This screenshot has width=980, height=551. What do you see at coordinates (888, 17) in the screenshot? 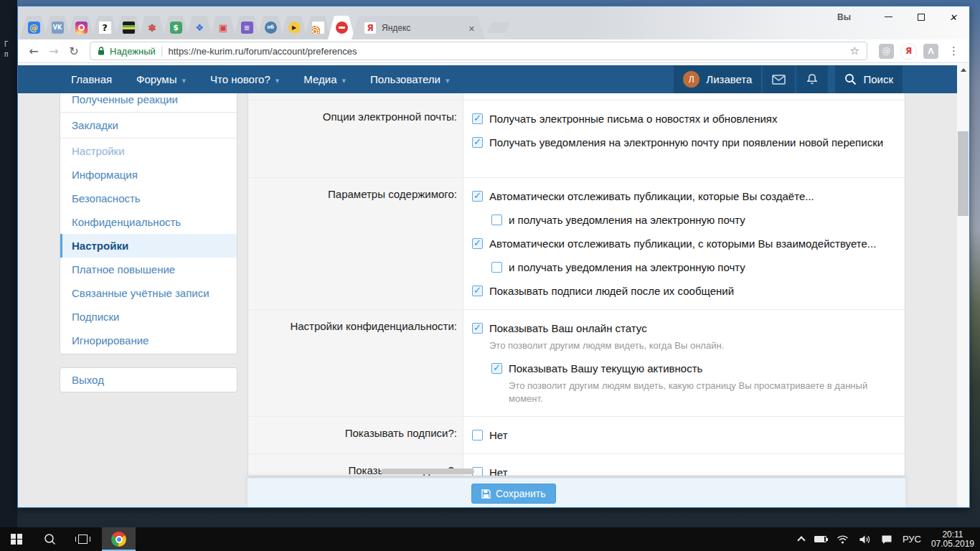
I see `minimize-button` at bounding box center [888, 17].